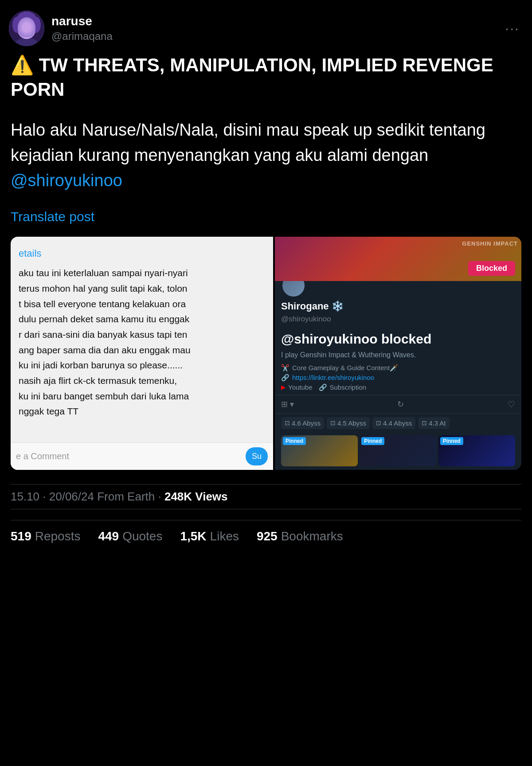  I want to click on reposts-count: 519, so click(21, 536).